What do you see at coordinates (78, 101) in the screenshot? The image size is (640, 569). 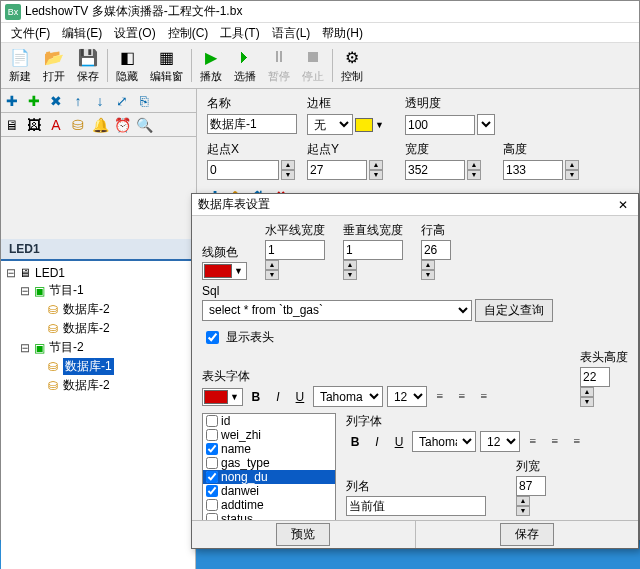 I see `up-icon: ↑` at bounding box center [78, 101].